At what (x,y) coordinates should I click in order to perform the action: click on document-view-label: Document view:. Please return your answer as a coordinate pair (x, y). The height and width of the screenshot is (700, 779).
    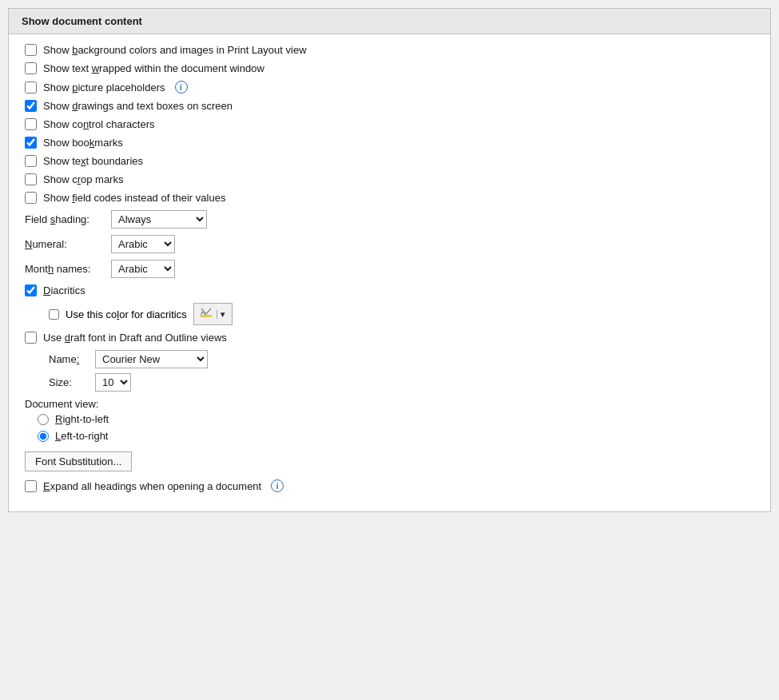
    Looking at the image, I should click on (390, 404).